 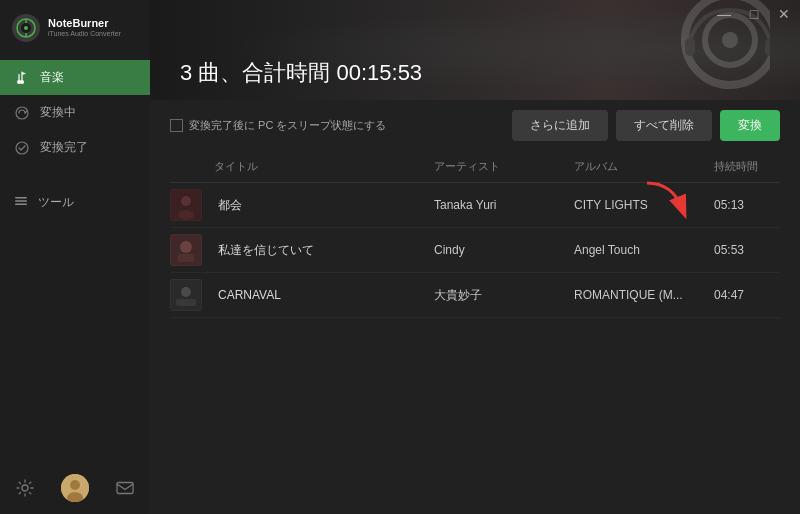 I want to click on convert-button: 変換, so click(x=750, y=126).